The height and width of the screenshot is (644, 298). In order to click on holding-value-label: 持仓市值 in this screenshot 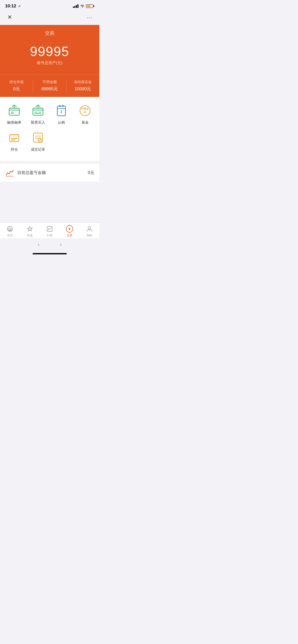, I will do `click(16, 82)`.